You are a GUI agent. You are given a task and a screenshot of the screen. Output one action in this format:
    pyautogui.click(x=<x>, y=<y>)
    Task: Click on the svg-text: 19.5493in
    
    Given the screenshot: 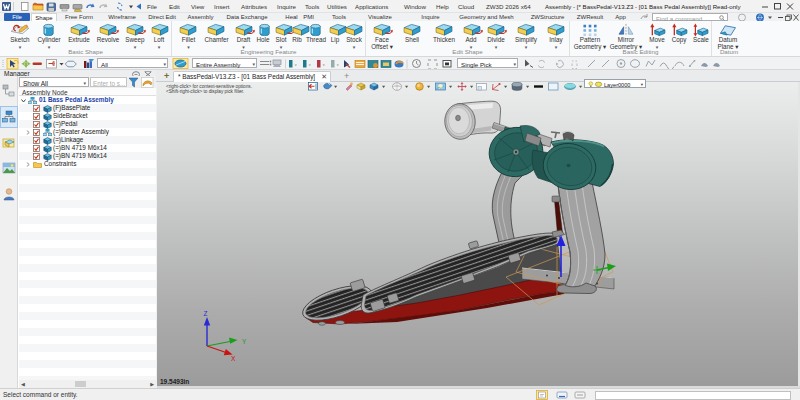 What is the action you would take?
    pyautogui.click(x=174, y=382)
    